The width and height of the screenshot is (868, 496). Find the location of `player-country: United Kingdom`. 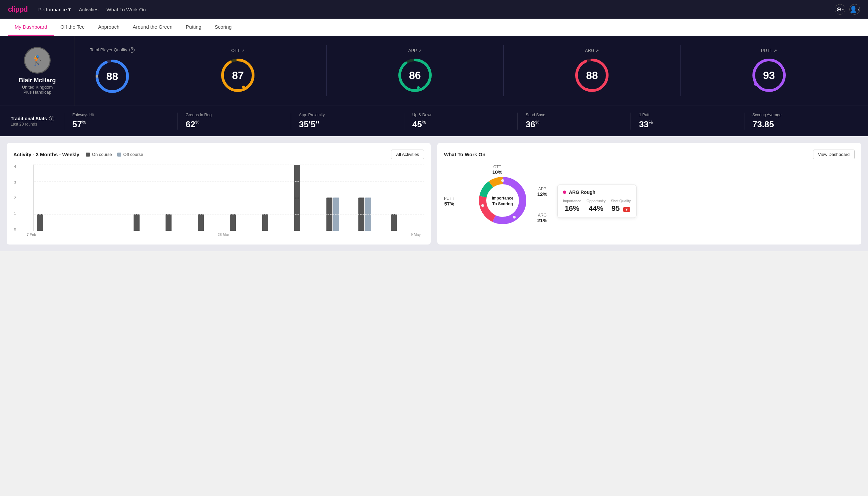

player-country: United Kingdom is located at coordinates (37, 87).